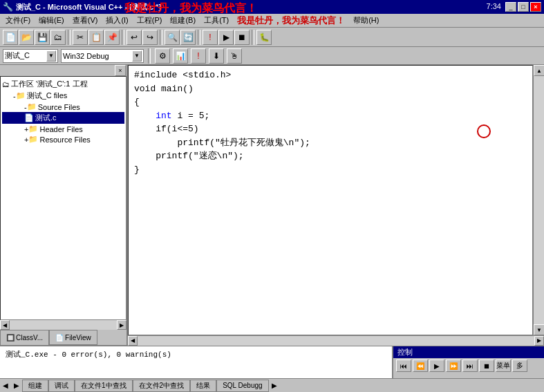 This screenshot has width=544, height=392. What do you see at coordinates (30, 56) in the screenshot?
I see `project-combo: 测试_C ▼` at bounding box center [30, 56].